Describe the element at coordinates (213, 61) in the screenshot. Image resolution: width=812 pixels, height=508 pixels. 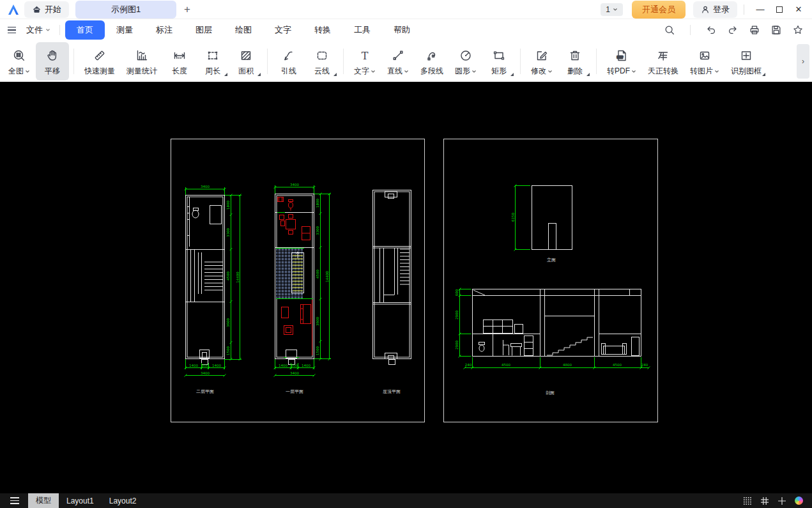
I see `tool-perimeter: 周长` at that location.